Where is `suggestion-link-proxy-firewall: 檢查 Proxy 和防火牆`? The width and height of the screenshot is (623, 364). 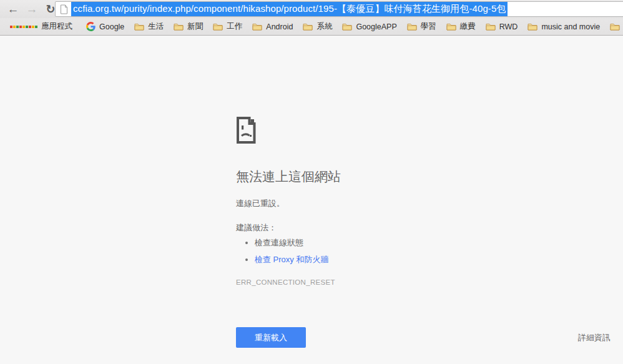
suggestion-link-proxy-firewall: 檢查 Proxy 和防火牆 is located at coordinates (292, 260).